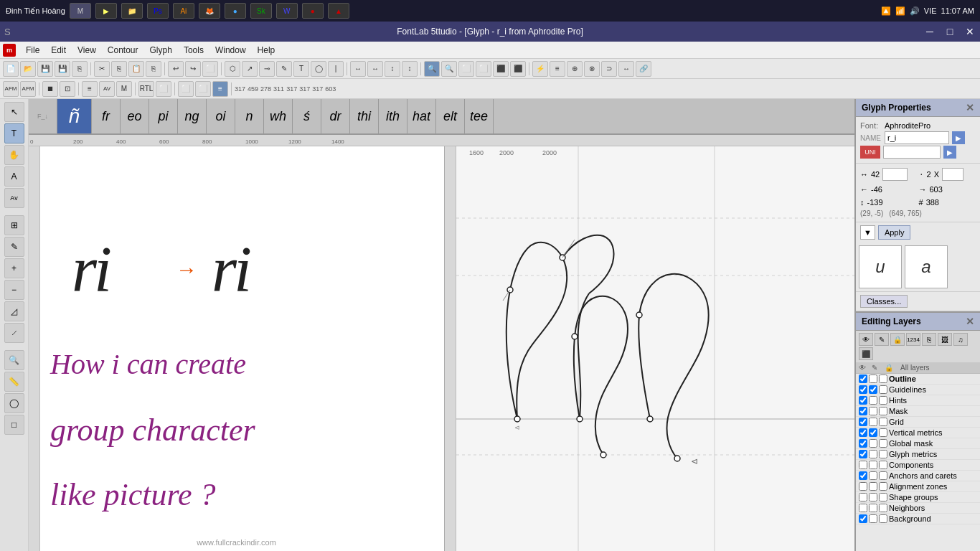 This screenshot has width=980, height=551. I want to click on tb2-5: ≡, so click(90, 89).